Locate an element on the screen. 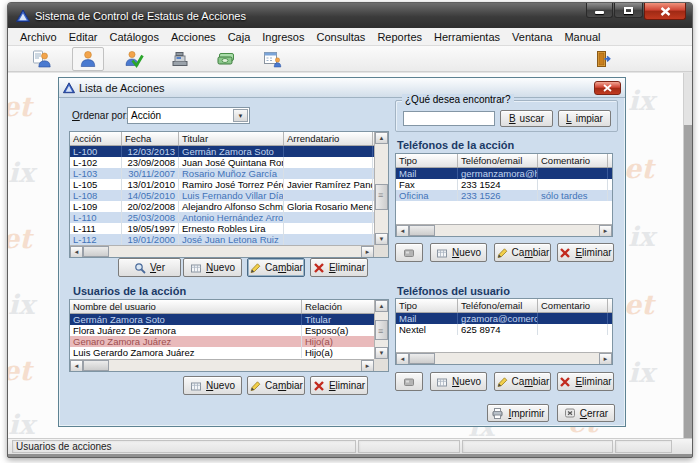 This screenshot has height=463, width=700. users-cambiar-button: Cambiar is located at coordinates (276, 386).